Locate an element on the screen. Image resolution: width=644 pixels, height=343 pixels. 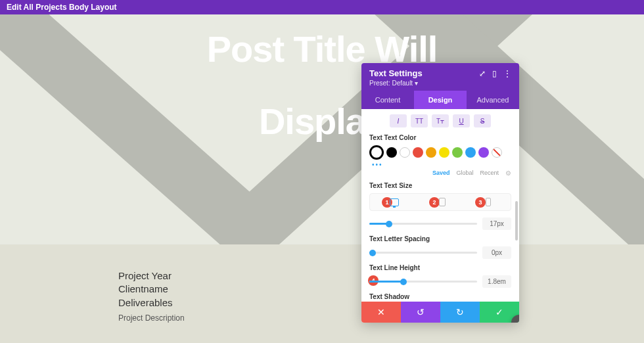
device-phone-icon is located at coordinates (488, 202).